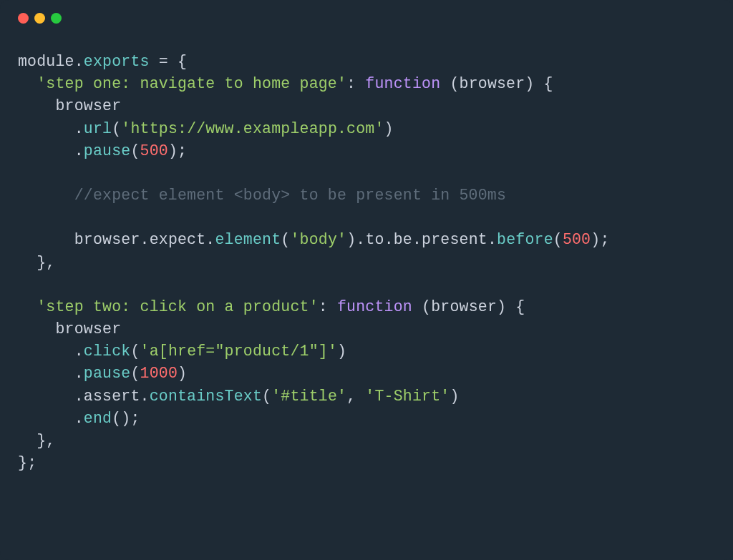 This screenshot has width=733, height=560. Describe the element at coordinates (374, 240) in the screenshot. I see `token-to: to` at that location.